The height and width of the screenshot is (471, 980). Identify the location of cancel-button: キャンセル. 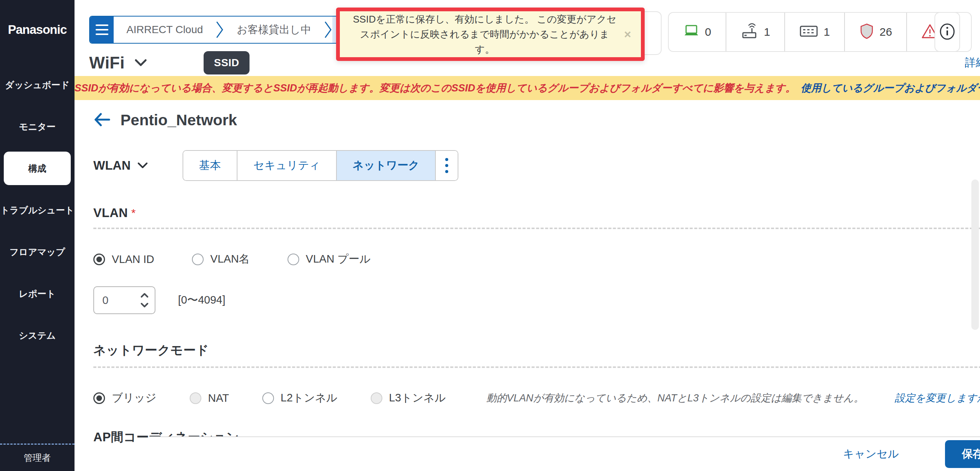
(871, 454).